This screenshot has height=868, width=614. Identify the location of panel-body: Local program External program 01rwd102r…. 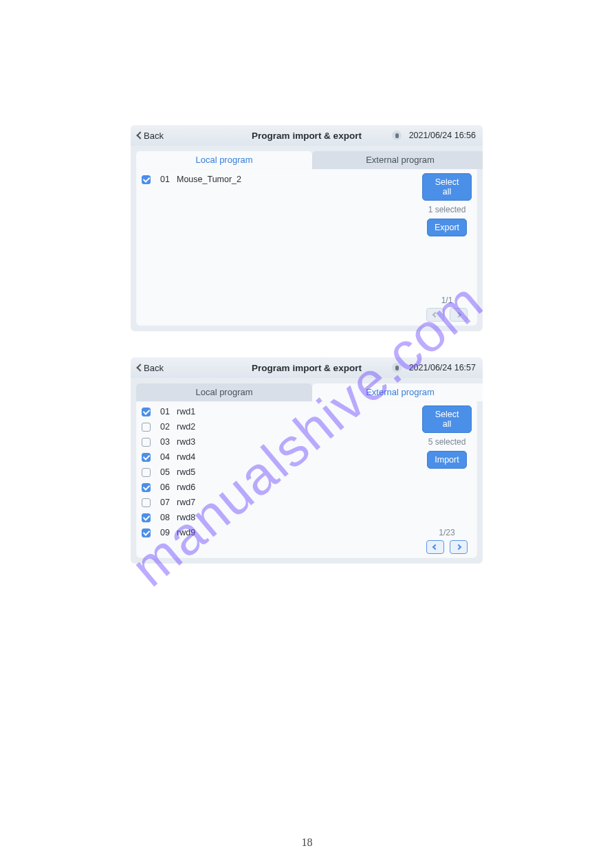
(307, 471).